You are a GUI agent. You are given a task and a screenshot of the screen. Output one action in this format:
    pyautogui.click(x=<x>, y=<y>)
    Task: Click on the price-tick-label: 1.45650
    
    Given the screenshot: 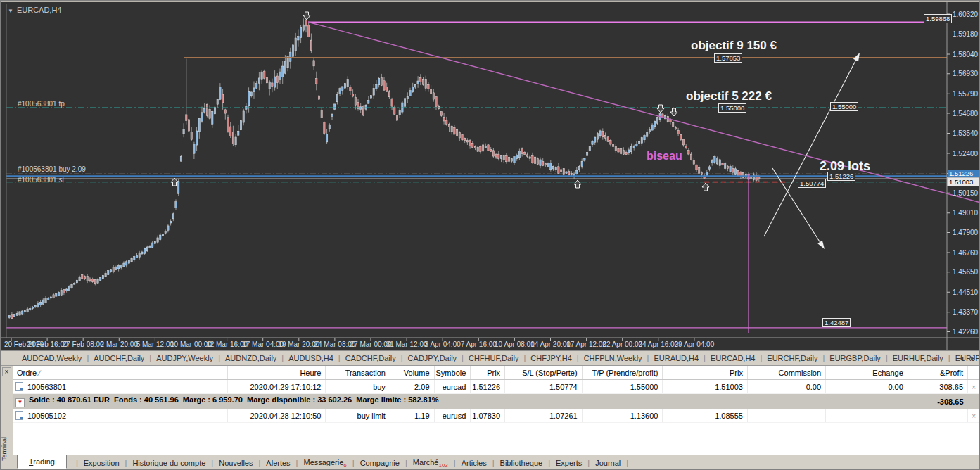 What is the action you would take?
    pyautogui.click(x=965, y=272)
    